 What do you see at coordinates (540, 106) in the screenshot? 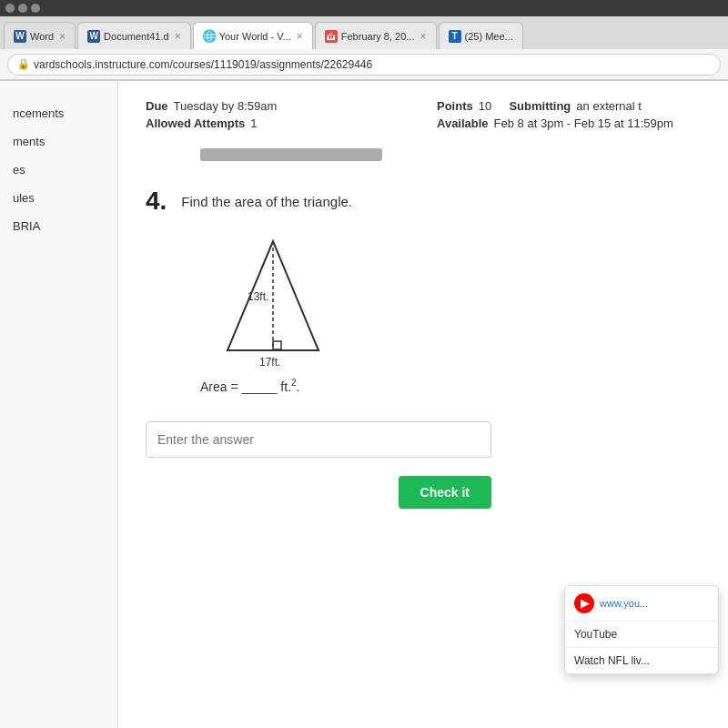
I see `submitting-label: Submitting` at bounding box center [540, 106].